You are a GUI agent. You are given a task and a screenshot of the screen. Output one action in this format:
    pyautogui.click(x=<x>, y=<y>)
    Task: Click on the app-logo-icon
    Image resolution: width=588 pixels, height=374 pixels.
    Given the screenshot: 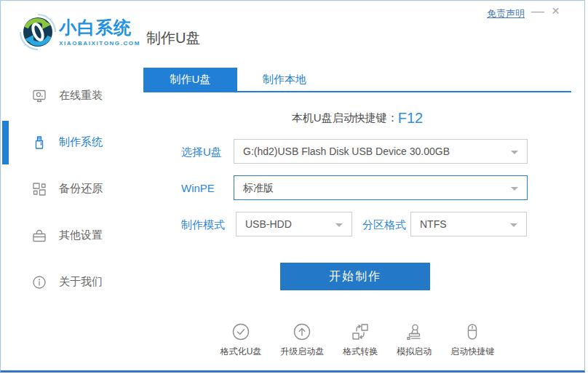 What is the action you would take?
    pyautogui.click(x=38, y=32)
    